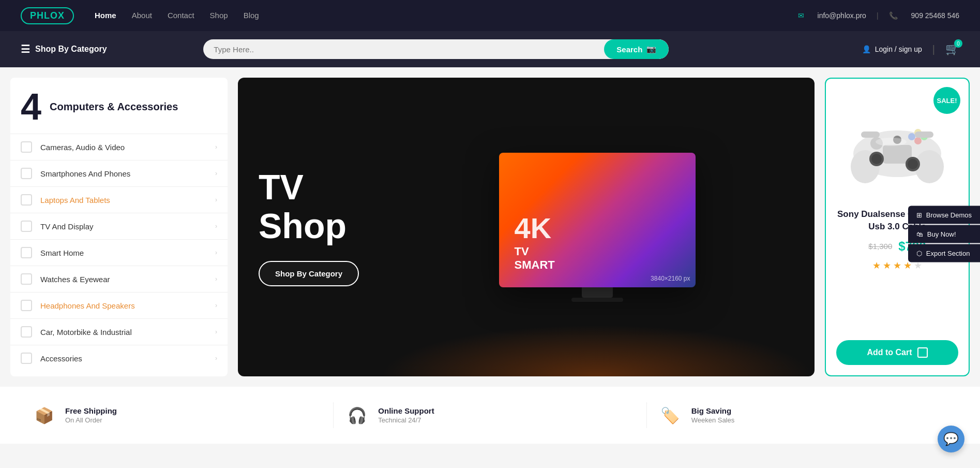  Describe the element at coordinates (919, 215) in the screenshot. I see `grid-icon: ⊞` at that location.